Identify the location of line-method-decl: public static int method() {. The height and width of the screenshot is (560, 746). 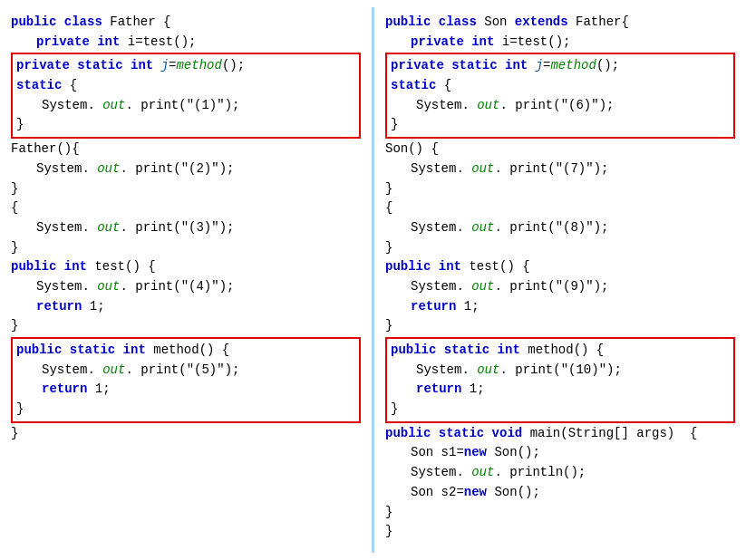
(186, 351).